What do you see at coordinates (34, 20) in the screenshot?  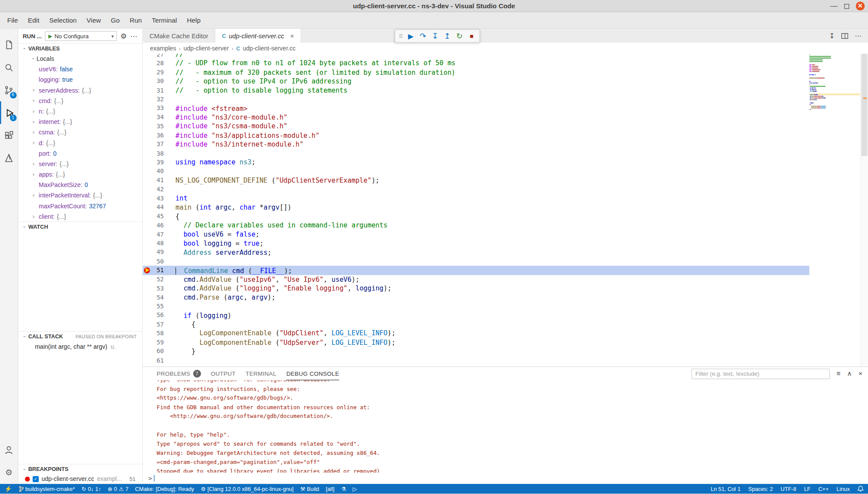 I see `menu-edit: Edit` at bounding box center [34, 20].